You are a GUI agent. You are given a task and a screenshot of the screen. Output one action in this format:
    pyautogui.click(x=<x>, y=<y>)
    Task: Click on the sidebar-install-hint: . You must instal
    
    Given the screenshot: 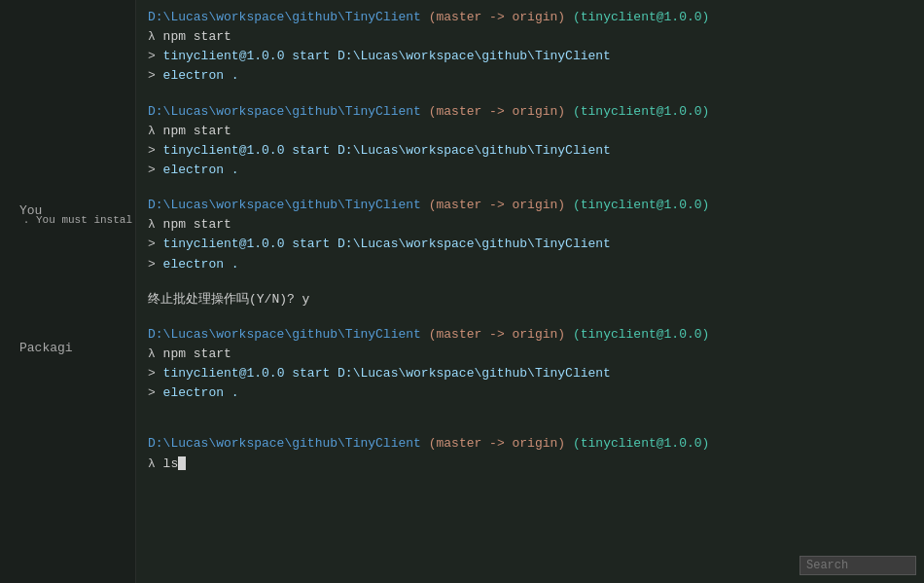 What is the action you would take?
    pyautogui.click(x=68, y=221)
    